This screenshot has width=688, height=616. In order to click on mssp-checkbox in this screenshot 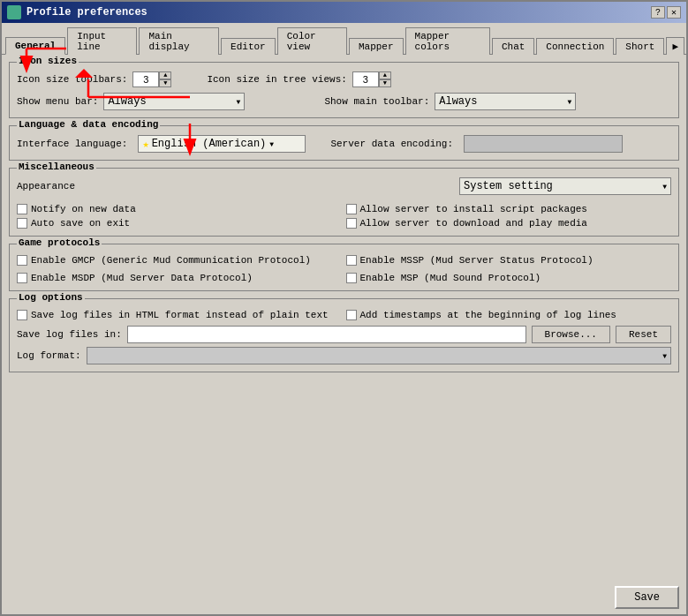, I will do `click(352, 260)`.